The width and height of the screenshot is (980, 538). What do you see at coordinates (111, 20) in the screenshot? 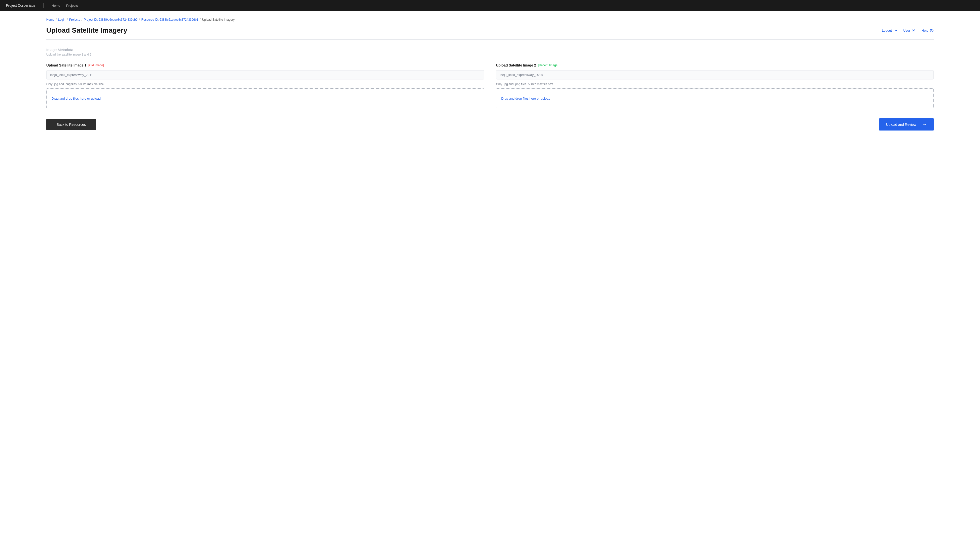
I see `breadcrumb-project-id: Project ID: 6388f9b6eaee8c3724339db0` at bounding box center [111, 20].